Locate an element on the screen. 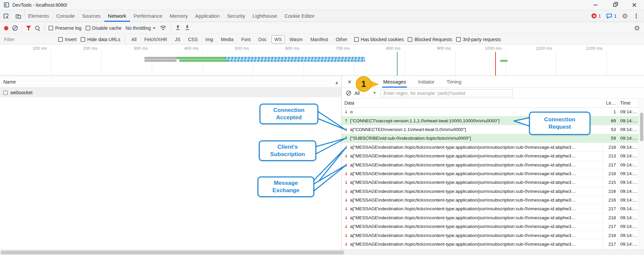 The image size is (644, 255). resource-type-filter: Other is located at coordinates (342, 39).